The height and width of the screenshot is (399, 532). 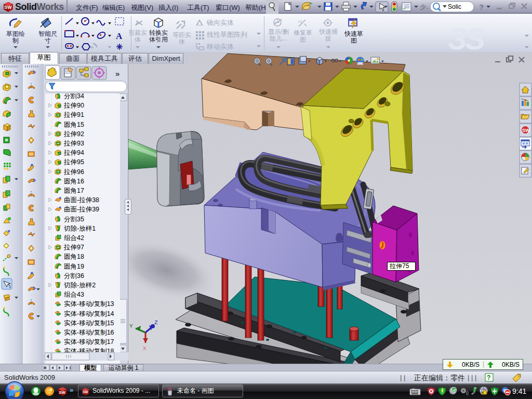 I want to click on svg-text: 曲面-拉伸38, so click(x=82, y=200).